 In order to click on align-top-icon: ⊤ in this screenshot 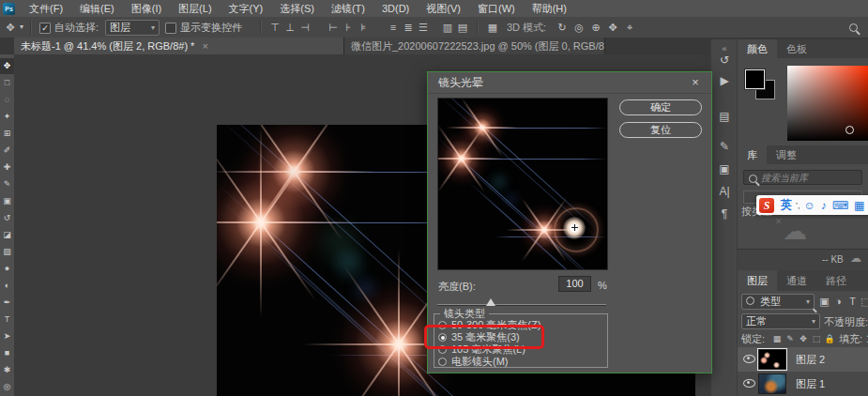, I will do `click(275, 27)`.